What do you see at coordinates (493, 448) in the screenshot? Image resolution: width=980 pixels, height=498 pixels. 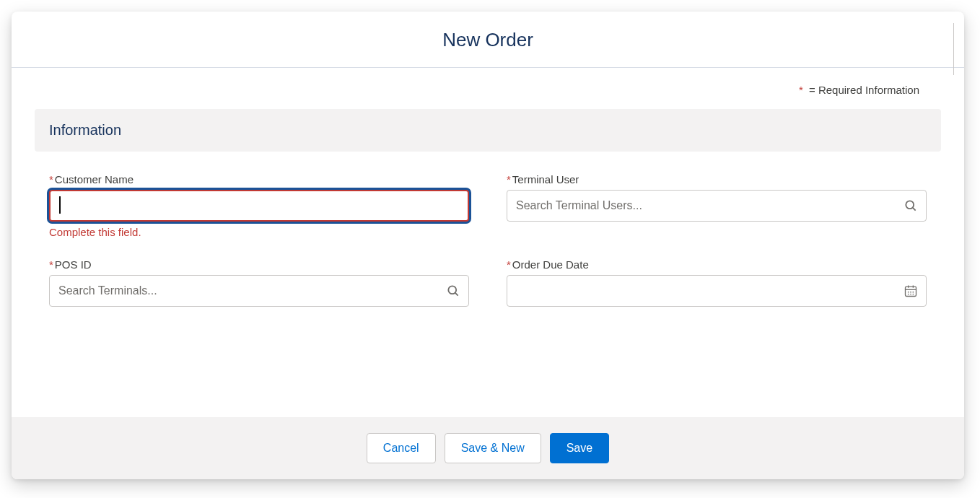 I see `save-and-new-button: Save & New` at bounding box center [493, 448].